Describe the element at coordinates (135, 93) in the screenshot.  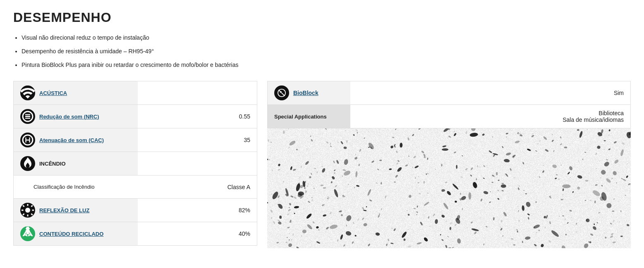
I see `table-row-acoustica: ACÚSTICA` at that location.